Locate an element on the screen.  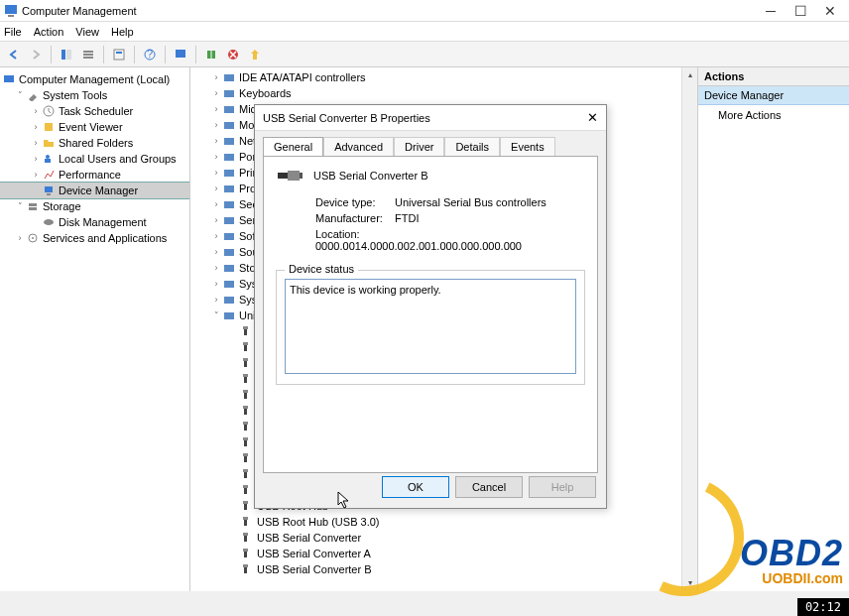
device-category: ›Keyboards is located at coordinates (454, 93).